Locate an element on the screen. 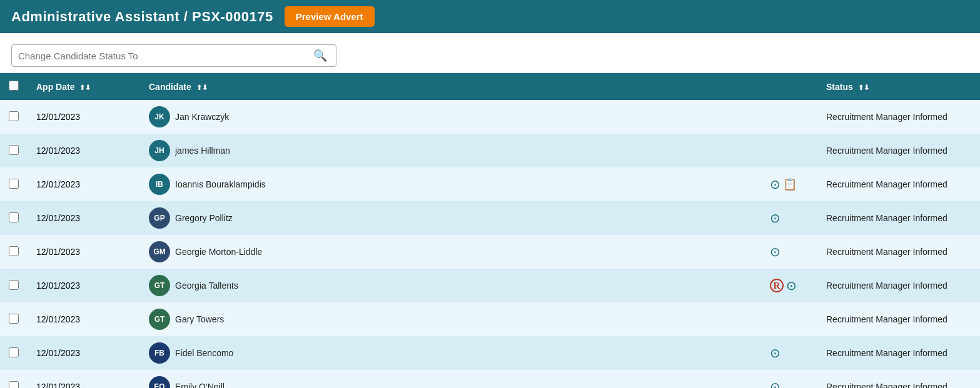 The height and width of the screenshot is (388, 980). table-row: 12/01/2023FBFidel Bencomo⊙Recruitment Ma… is located at coordinates (490, 353).